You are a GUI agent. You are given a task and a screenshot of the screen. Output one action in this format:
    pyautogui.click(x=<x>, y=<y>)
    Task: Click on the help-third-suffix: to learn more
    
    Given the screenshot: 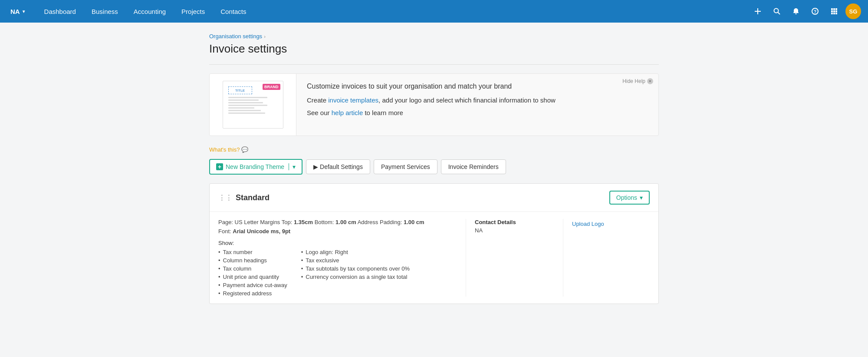 What is the action you would take?
    pyautogui.click(x=383, y=113)
    